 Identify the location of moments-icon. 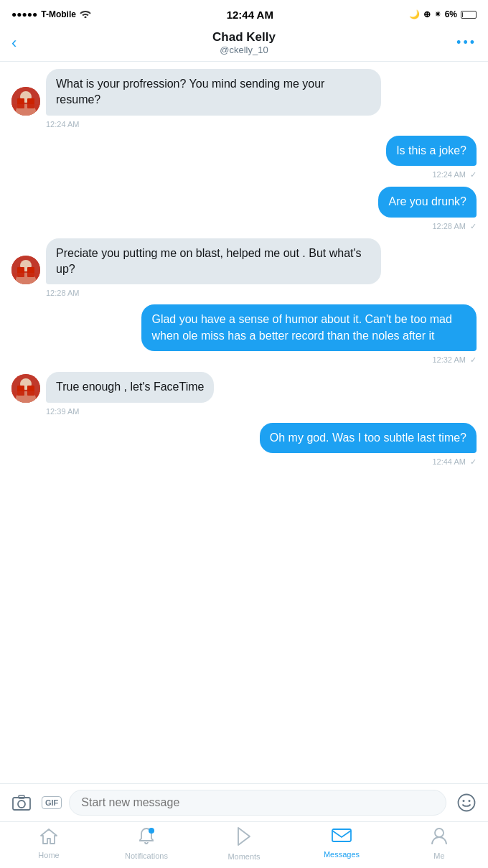
(244, 839).